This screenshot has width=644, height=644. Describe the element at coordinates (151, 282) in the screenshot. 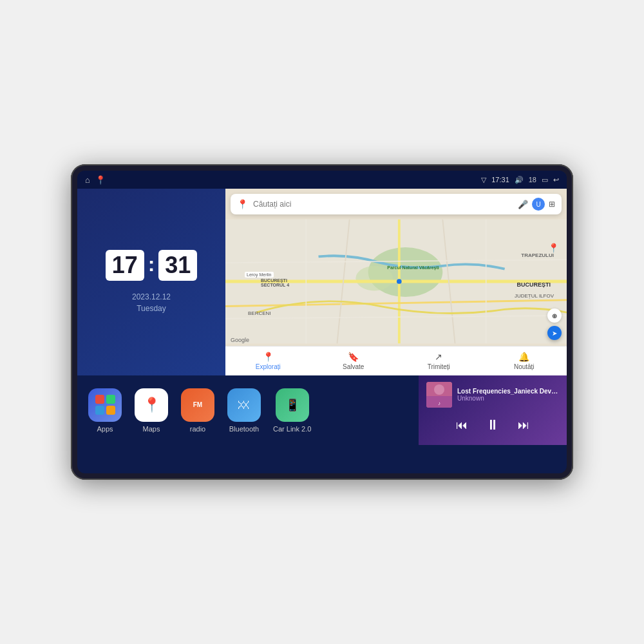

I see `clock-panel: 17 : 31 2023.12.12 Tuesday` at that location.